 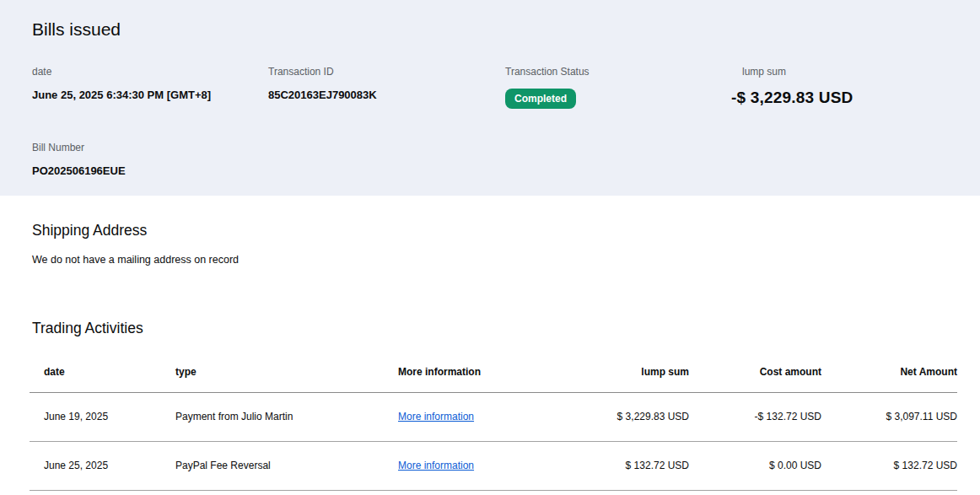 I want to click on row-type: Payment from Julio Martin, so click(x=287, y=417).